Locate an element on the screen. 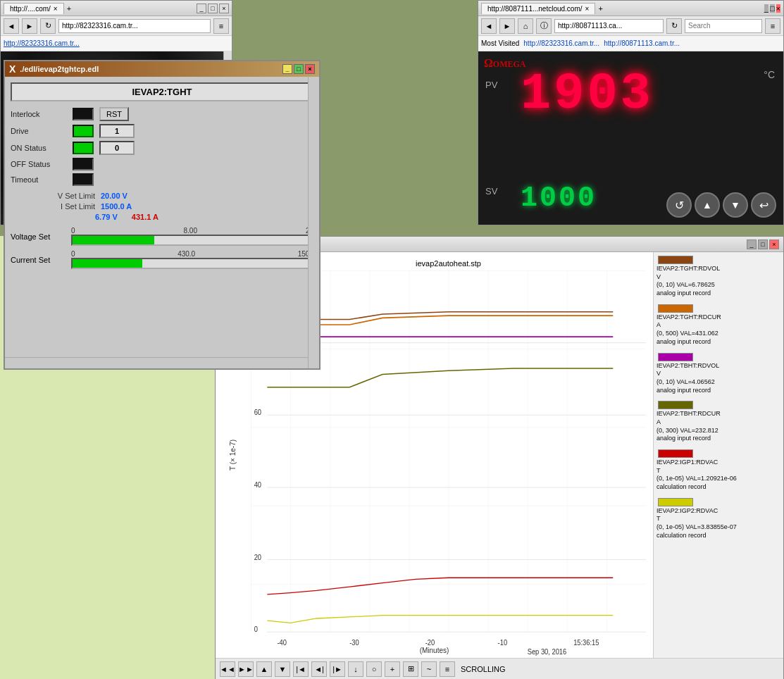 Image resolution: width=784 pixels, height=679 pixels. browser2-tab: http://8087111...netcloud.com/ × is located at coordinates (538, 8).